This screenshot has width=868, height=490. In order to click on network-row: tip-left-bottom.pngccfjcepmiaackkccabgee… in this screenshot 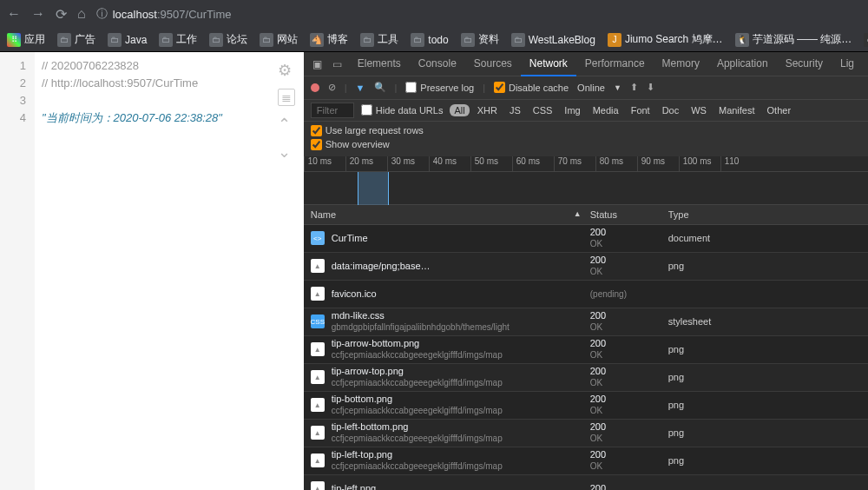, I will do `click(586, 434)`.